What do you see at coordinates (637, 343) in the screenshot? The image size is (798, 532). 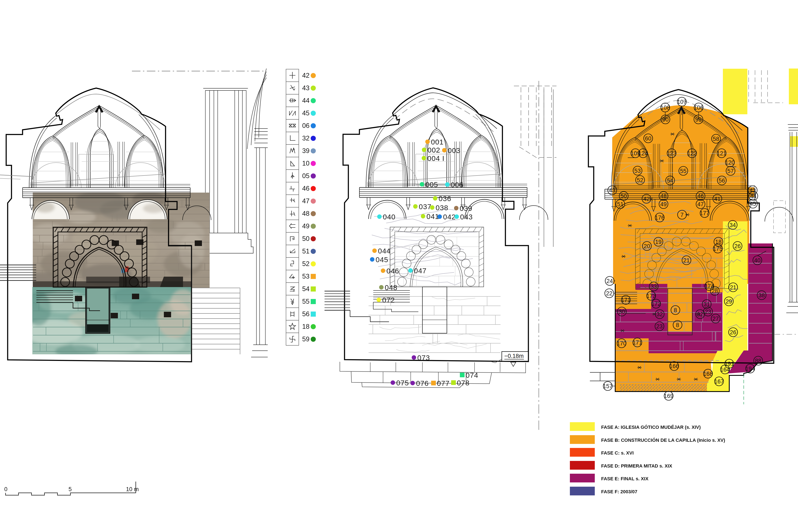 I see `svg-text: 171` at bounding box center [637, 343].